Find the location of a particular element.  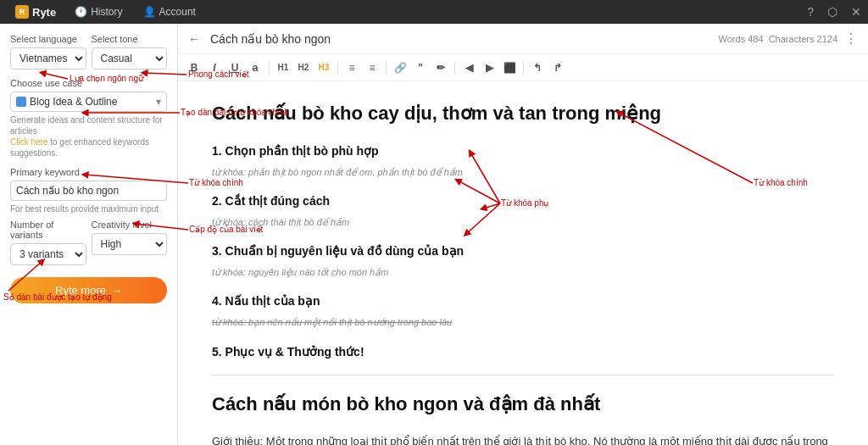

section-2-heading: 2. Cắt thịt đúng cách is located at coordinates (523, 201).